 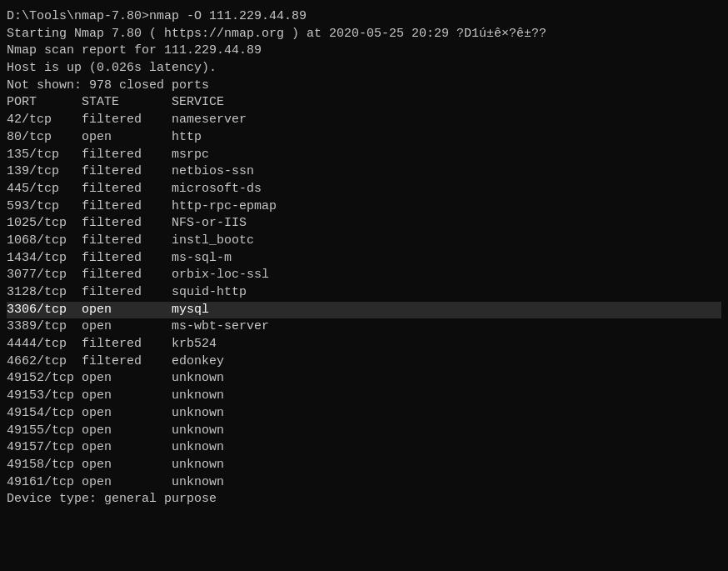 What do you see at coordinates (364, 190) in the screenshot?
I see `port-row-r5: 445/tcp filtered microsoft-ds` at bounding box center [364, 190].